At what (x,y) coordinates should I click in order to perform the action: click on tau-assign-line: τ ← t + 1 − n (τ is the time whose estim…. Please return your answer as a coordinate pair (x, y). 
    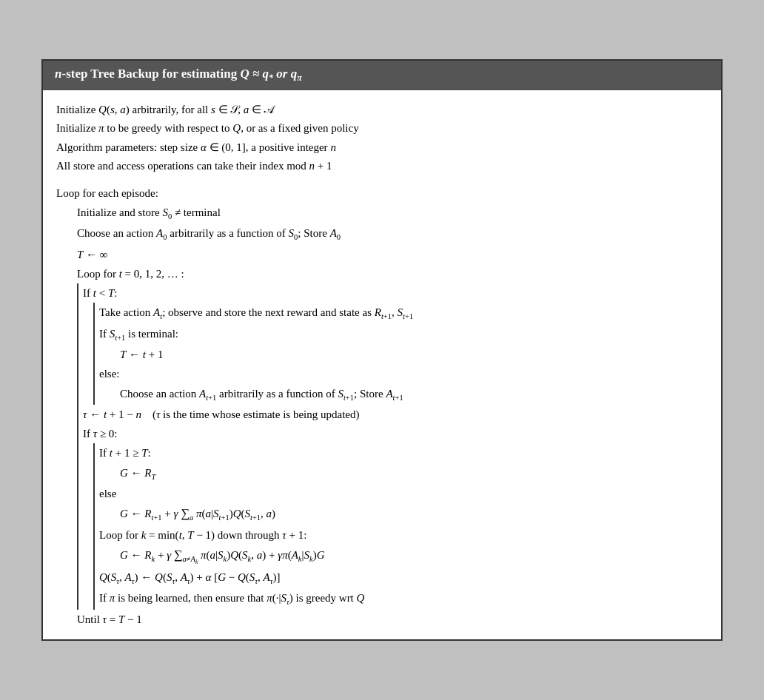
    Looking at the image, I should click on (395, 414).